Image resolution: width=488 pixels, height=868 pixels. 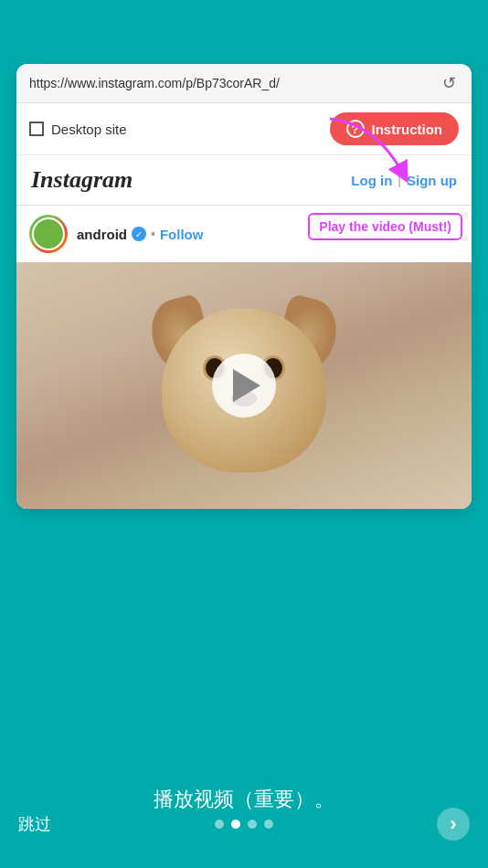 What do you see at coordinates (408, 130) in the screenshot?
I see `instruction-btn-label: Instruction` at bounding box center [408, 130].